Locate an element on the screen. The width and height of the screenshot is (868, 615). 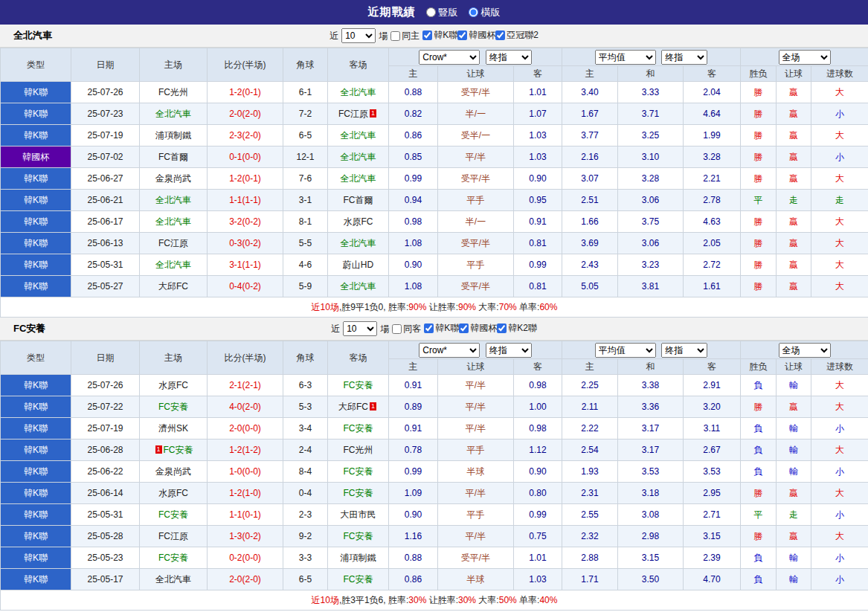
summary-part: 单率: is located at coordinates (528, 307).